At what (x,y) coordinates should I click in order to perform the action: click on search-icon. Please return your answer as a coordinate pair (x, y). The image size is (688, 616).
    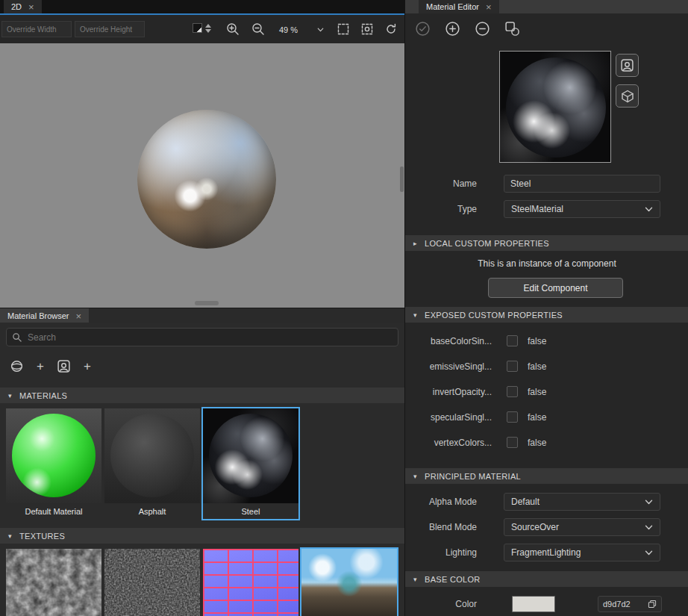
    Looking at the image, I should click on (16, 337).